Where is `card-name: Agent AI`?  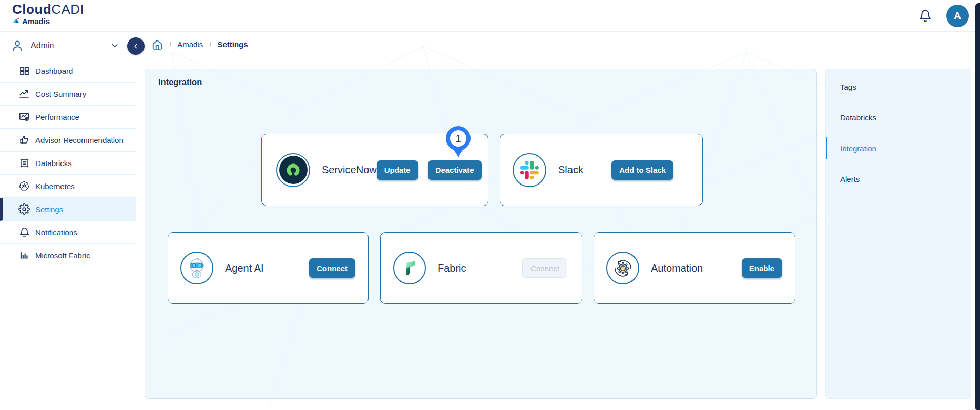
card-name: Agent AI is located at coordinates (244, 269).